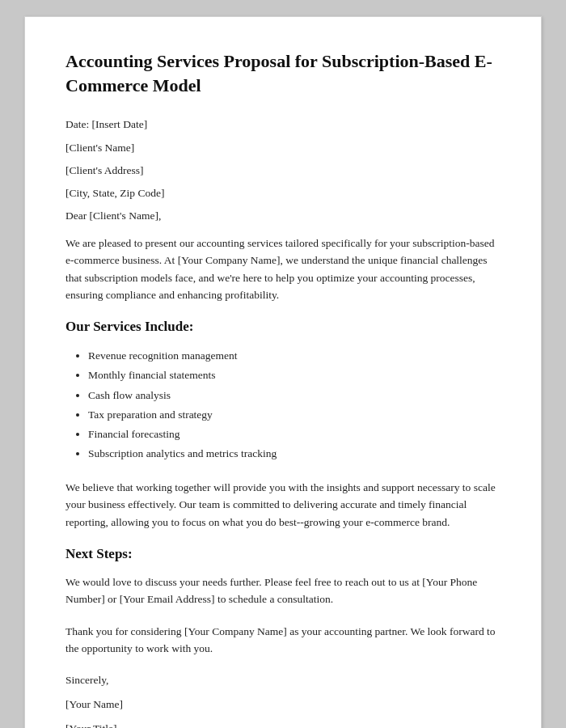 This screenshot has width=566, height=728. Describe the element at coordinates (283, 700) in the screenshot. I see `closing-section: Sincerely, [Your Name] [Your Title]` at that location.